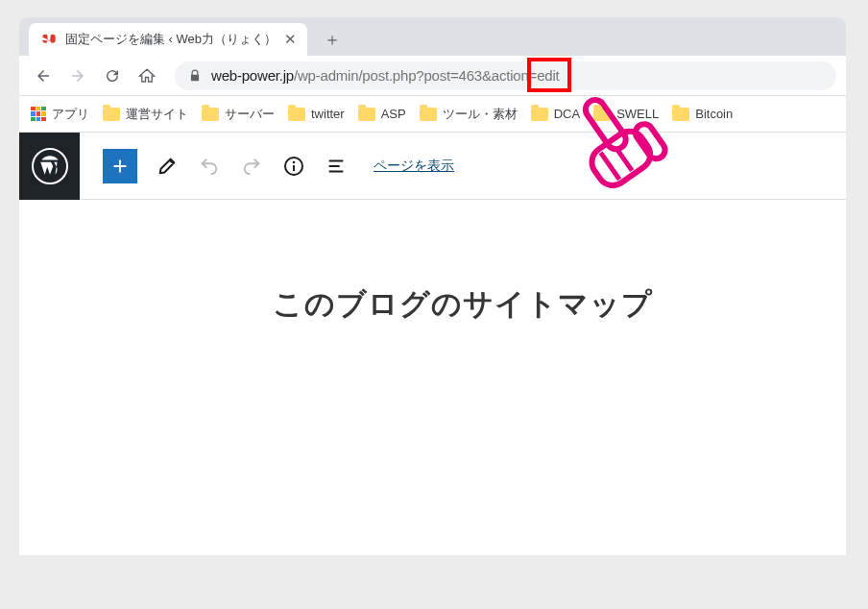 This screenshot has width=868, height=609. I want to click on forward-button, so click(78, 76).